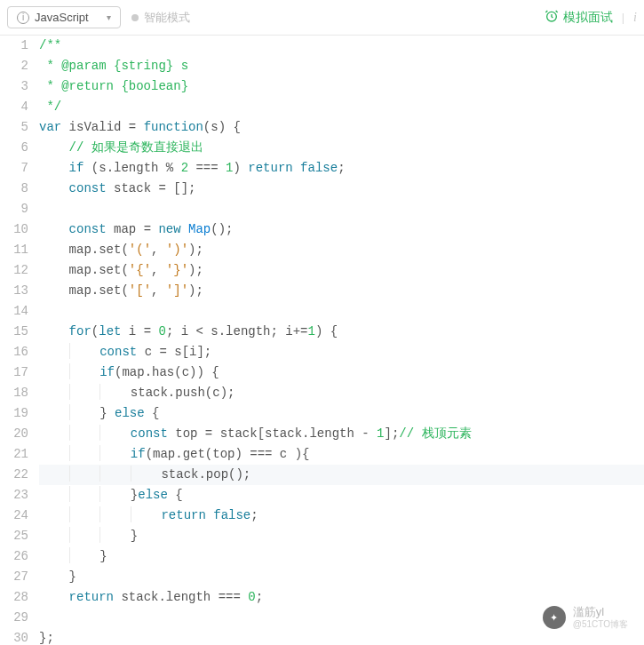 The height and width of the screenshot is (645, 644). I want to click on code-line: */, so click(341, 107).